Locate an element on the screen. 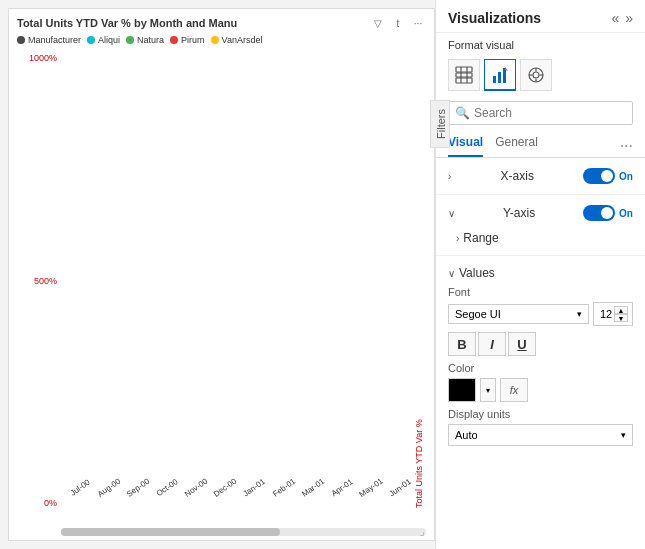 The height and width of the screenshot is (549, 645). panel-nav-icons: « » is located at coordinates (622, 18).